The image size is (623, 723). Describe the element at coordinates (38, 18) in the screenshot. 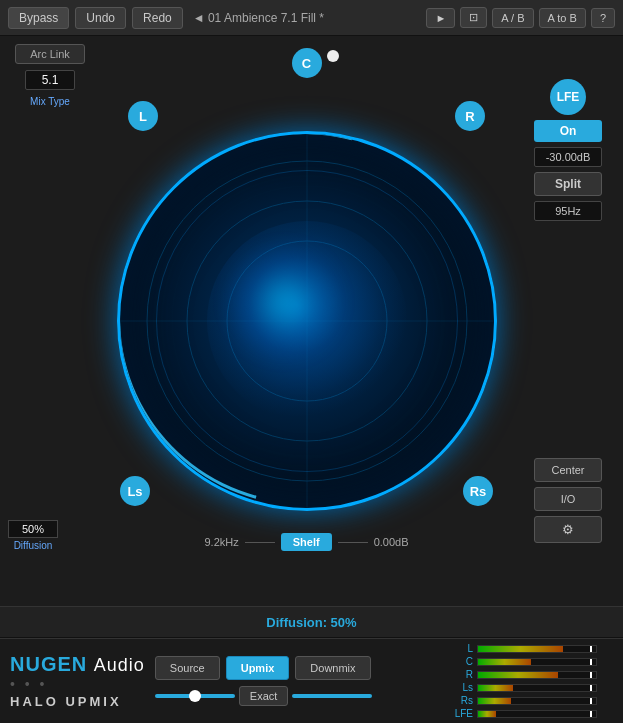

I see `bypass-button: Bypass` at that location.